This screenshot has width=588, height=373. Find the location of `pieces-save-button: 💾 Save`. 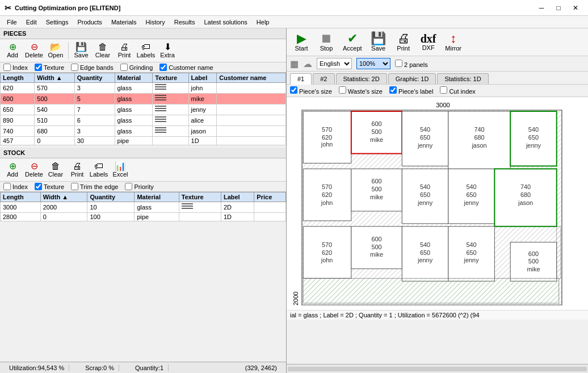

pieces-save-button: 💾 Save is located at coordinates (81, 51).